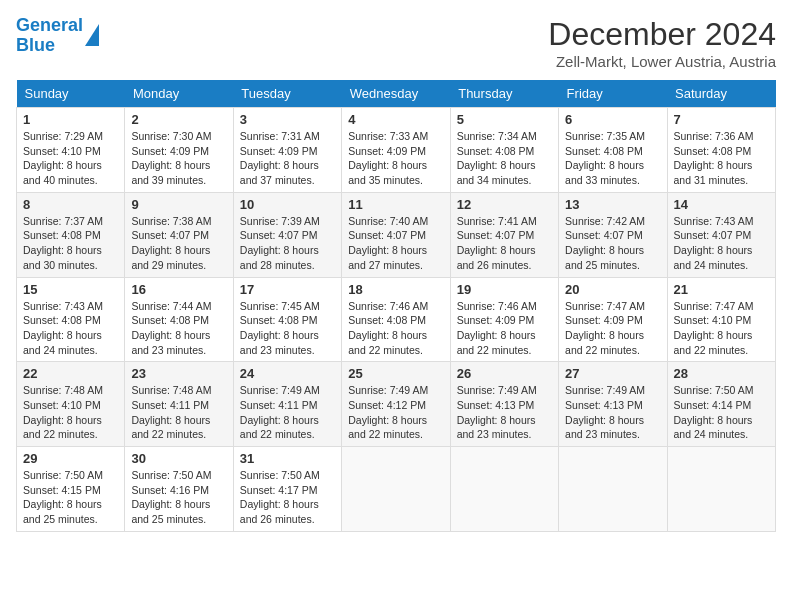  Describe the element at coordinates (179, 320) in the screenshot. I see `calendar-cell: 16Sunrise: 7:44 AMSunset: 4:08 PMDayligh…` at that location.